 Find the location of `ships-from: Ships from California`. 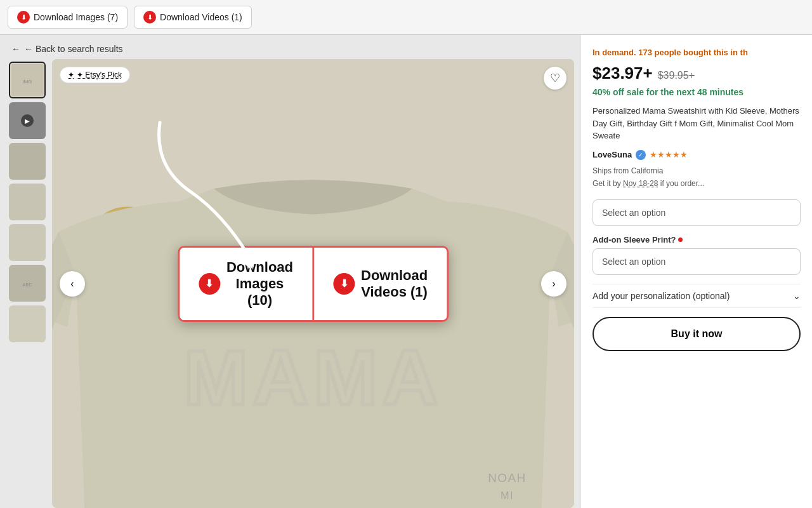

ships-from: Ships from California is located at coordinates (697, 171).